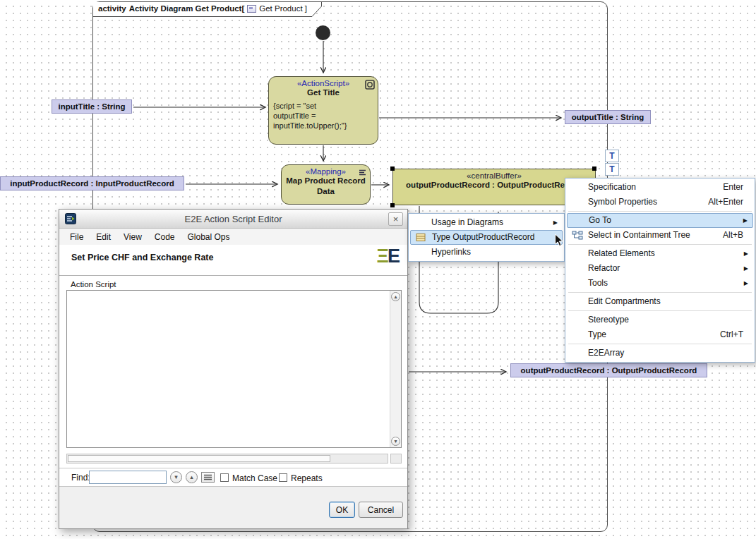  Describe the element at coordinates (660, 270) in the screenshot. I see `element-context-menu: Specification Enter Symbol Properties Al…` at that location.